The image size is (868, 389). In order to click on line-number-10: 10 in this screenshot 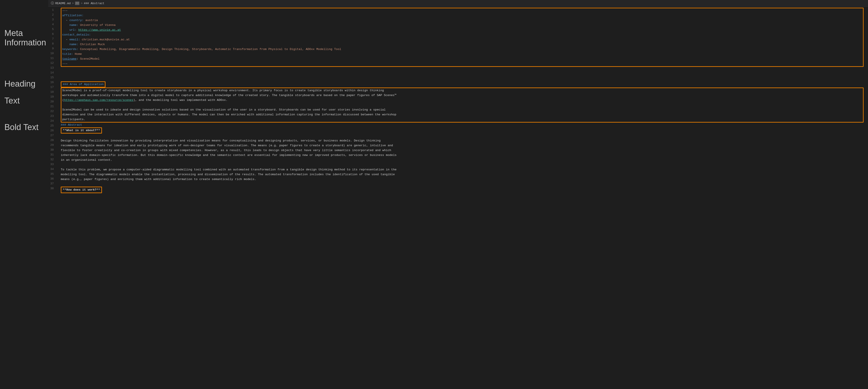, I will do `click(52, 54)`.